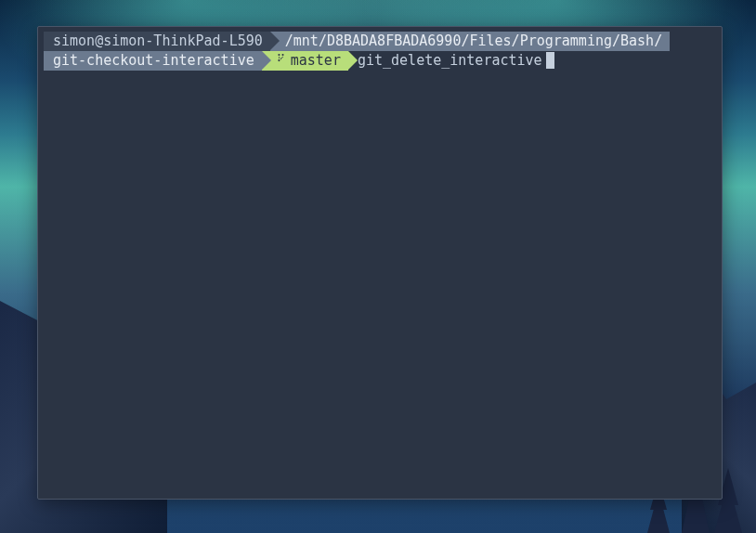 This screenshot has height=533, width=756. Describe the element at coordinates (158, 41) in the screenshot. I see `user-host-text: simon@simon-ThinkPad-L590` at that location.